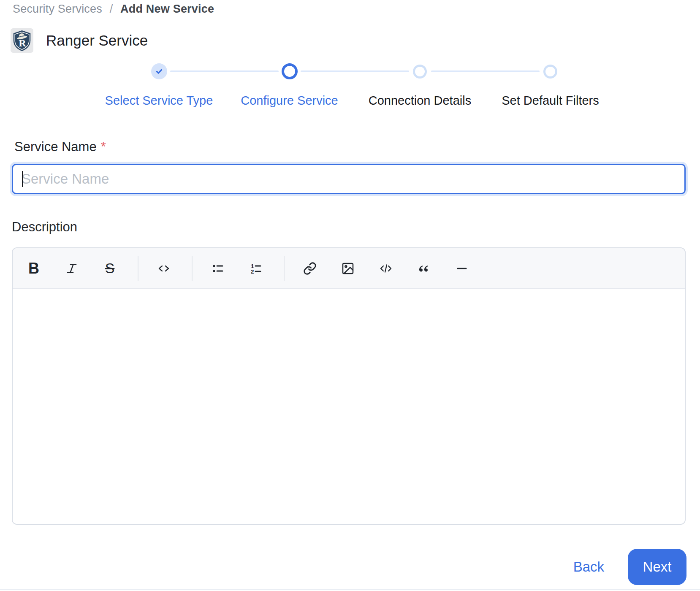 The height and width of the screenshot is (591, 700). I want to click on image-icon, so click(348, 268).